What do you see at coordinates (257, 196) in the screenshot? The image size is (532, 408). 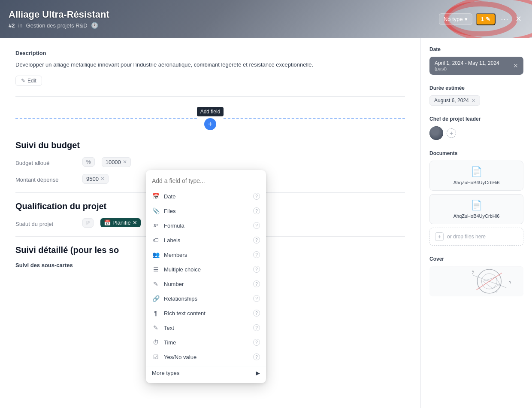 I see `date-help-icon: ?` at bounding box center [257, 196].